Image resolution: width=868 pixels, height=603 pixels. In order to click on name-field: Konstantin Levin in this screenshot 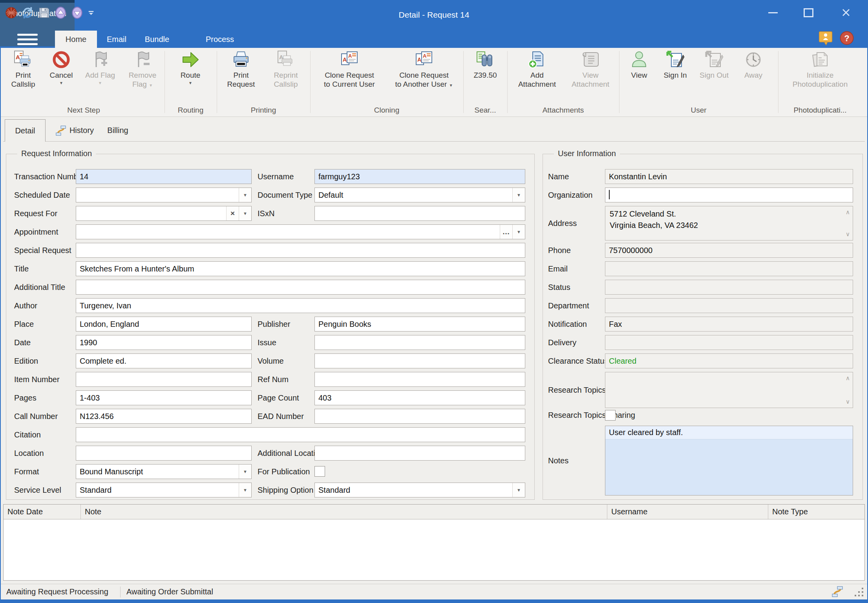, I will do `click(729, 177)`.